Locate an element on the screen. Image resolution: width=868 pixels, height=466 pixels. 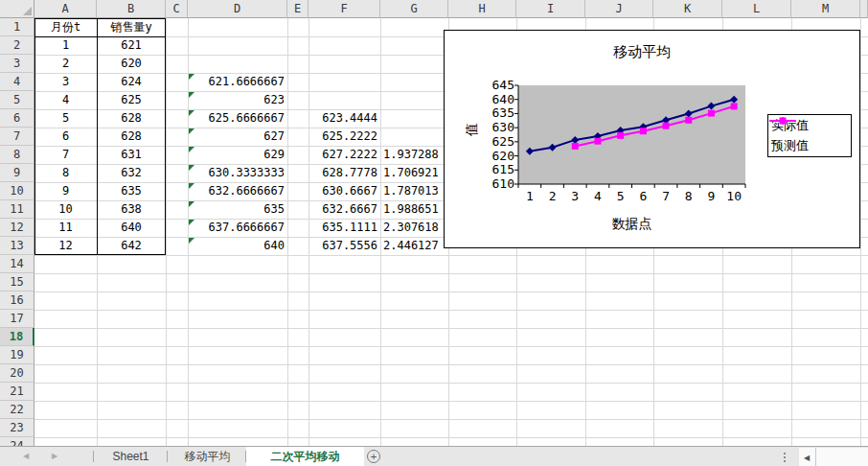
horizontal-scrollbar: ◀ is located at coordinates (834, 456).